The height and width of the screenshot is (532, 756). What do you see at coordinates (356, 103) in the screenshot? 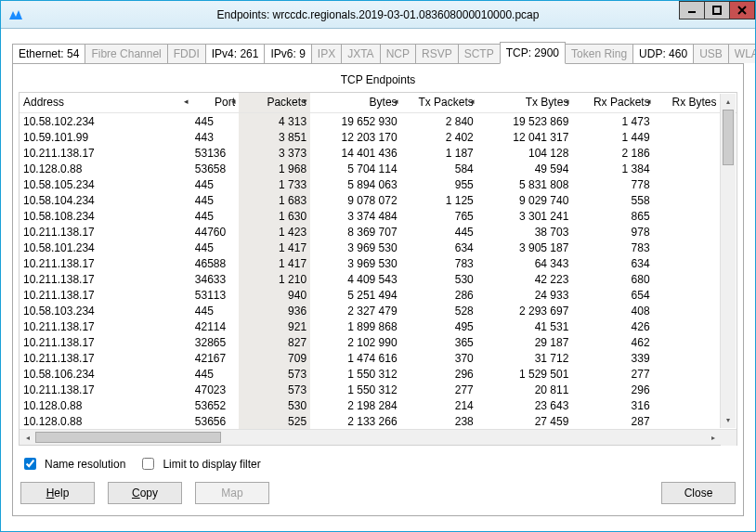
I see `col-bytes: Bytes◂` at bounding box center [356, 103].